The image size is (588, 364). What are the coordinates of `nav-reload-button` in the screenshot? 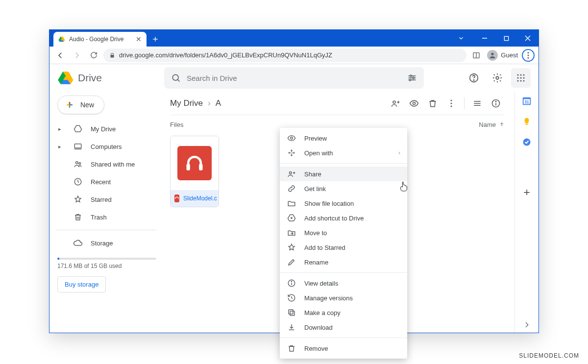 It's located at (94, 55).